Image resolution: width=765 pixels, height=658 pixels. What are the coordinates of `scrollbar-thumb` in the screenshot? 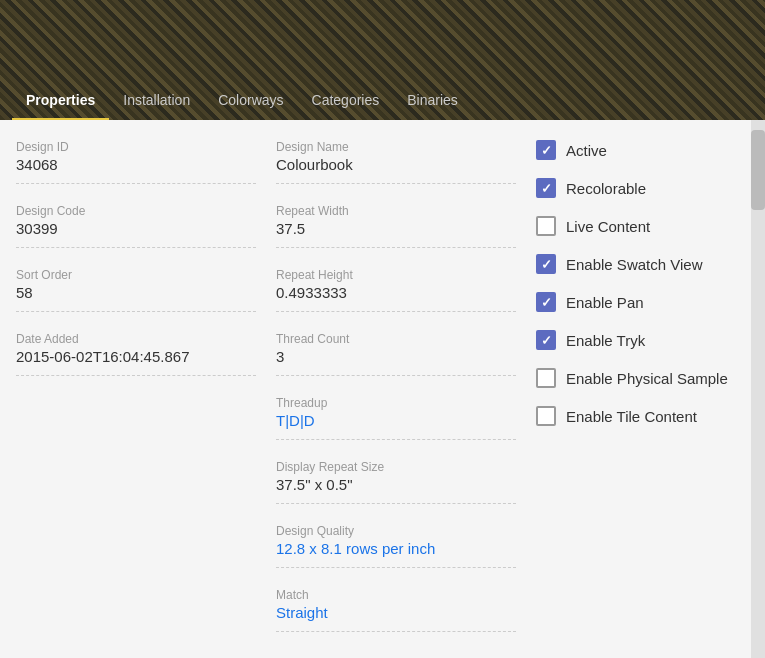 It's located at (758, 170).